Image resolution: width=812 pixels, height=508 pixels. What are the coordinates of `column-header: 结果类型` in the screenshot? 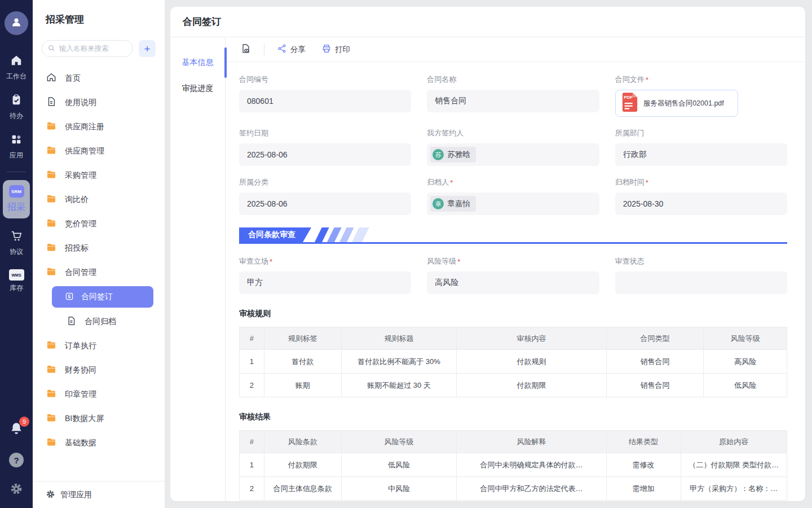 It's located at (643, 442).